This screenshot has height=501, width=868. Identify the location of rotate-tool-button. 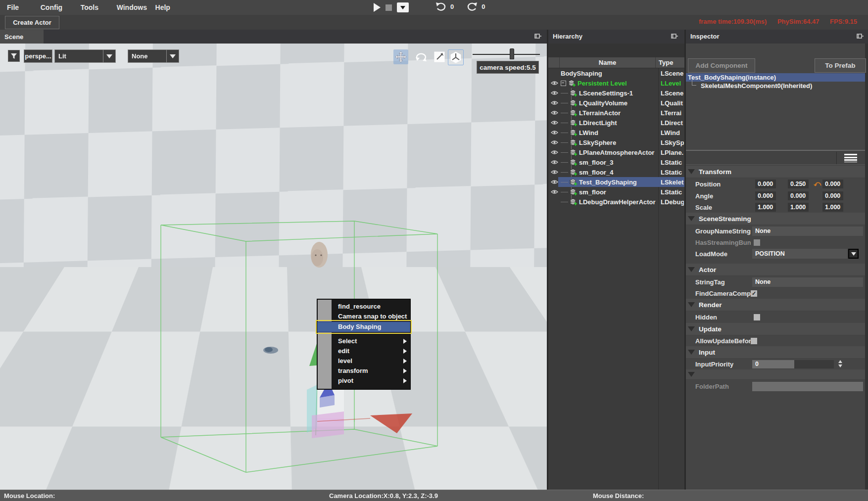
(421, 57).